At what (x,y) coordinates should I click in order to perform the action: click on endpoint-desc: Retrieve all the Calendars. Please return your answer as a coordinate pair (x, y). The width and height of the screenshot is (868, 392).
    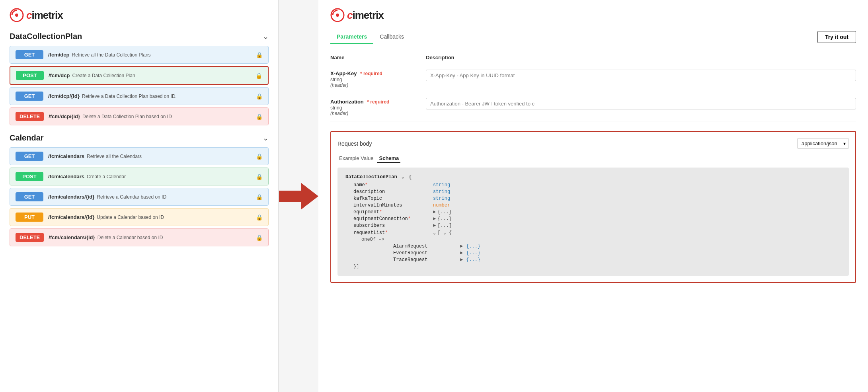
    Looking at the image, I should click on (114, 156).